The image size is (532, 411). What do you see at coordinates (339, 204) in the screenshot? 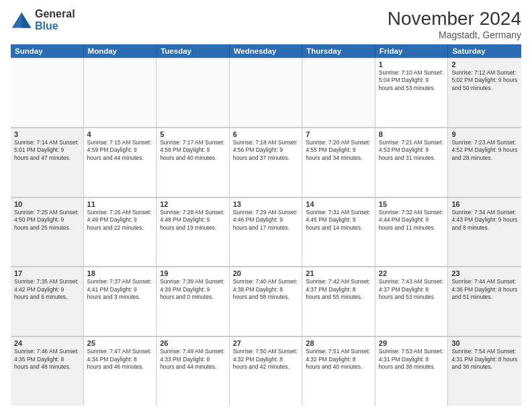
I see `day-number: 14` at bounding box center [339, 204].